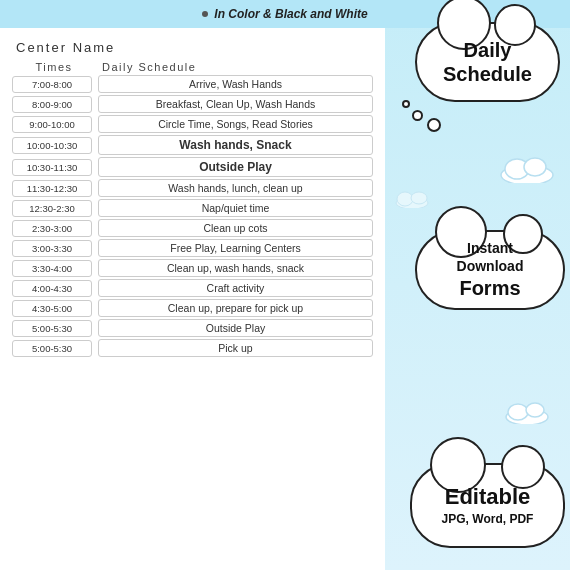  What do you see at coordinates (54, 67) in the screenshot?
I see `times-label: Times` at bounding box center [54, 67].